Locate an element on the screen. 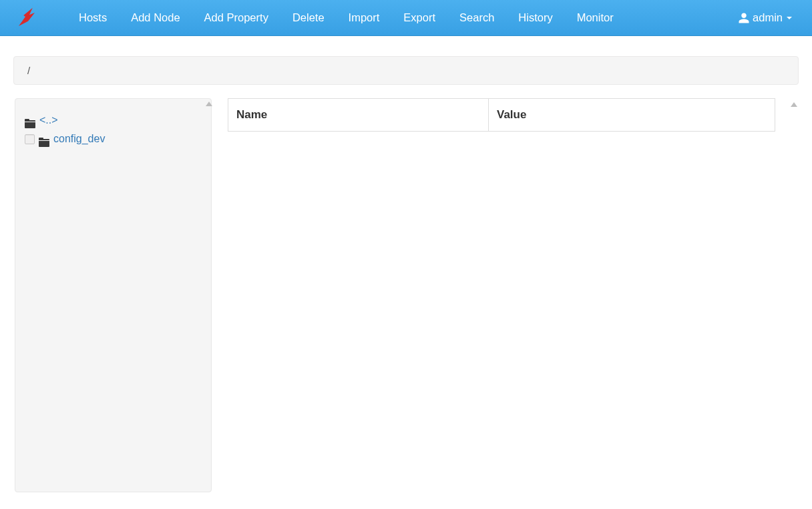  table-header-row: Name Value is located at coordinates (502, 115).